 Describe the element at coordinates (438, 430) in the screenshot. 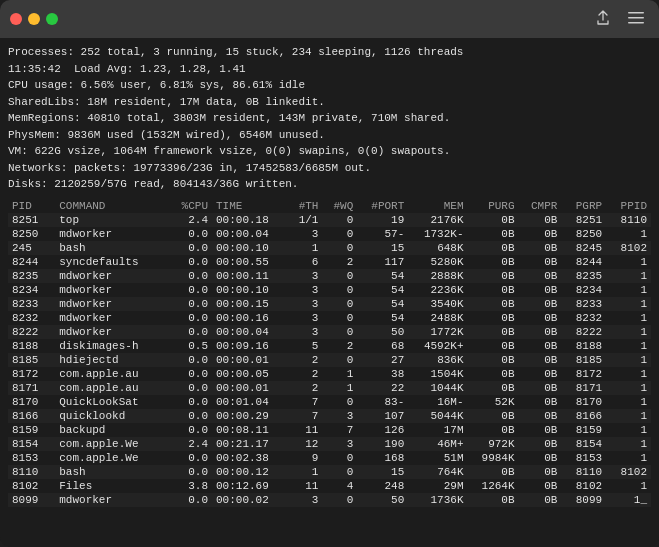

I see `cell-mem: 17M` at that location.